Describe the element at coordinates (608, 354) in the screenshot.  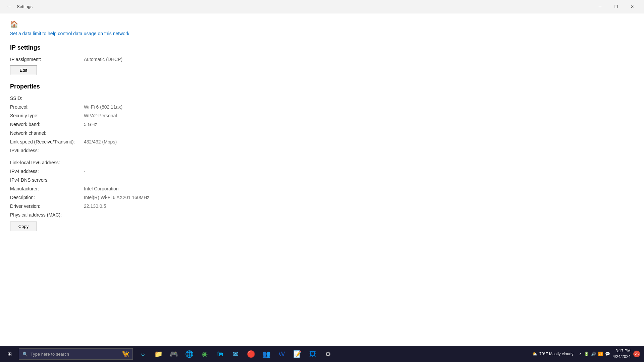
I see `notifications-icon: 💬` at that location.